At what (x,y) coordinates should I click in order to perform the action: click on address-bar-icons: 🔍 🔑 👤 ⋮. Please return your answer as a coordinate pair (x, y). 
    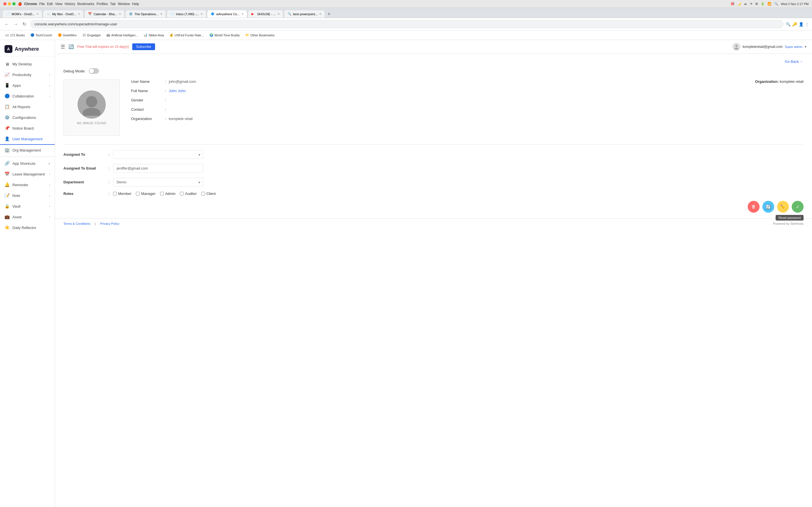
    Looking at the image, I should click on (798, 24).